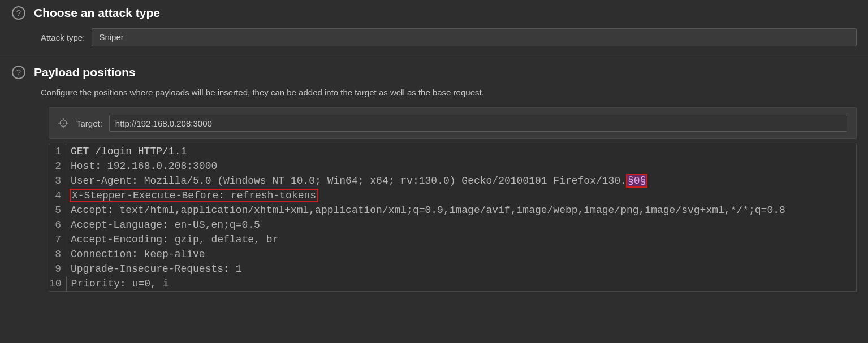 This screenshot has height=343, width=868. What do you see at coordinates (452, 269) in the screenshot?
I see `editor-line: 9Upgrade-Insecure-Requests: 1` at bounding box center [452, 269].